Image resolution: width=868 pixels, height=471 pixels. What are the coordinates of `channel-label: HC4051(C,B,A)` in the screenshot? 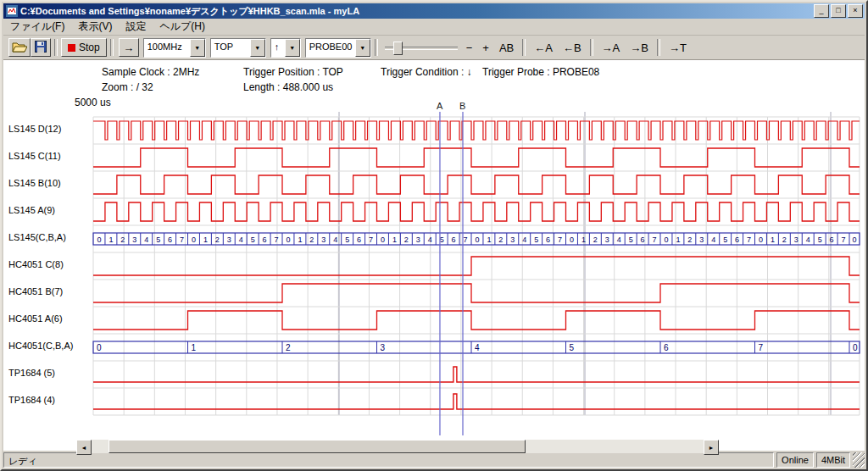 It's located at (51, 346).